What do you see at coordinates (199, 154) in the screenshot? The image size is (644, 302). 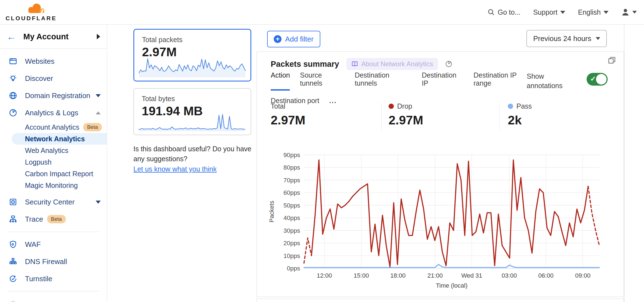 I see `feedback-question: Is this dashboard useful? Do you have an…` at bounding box center [199, 154].